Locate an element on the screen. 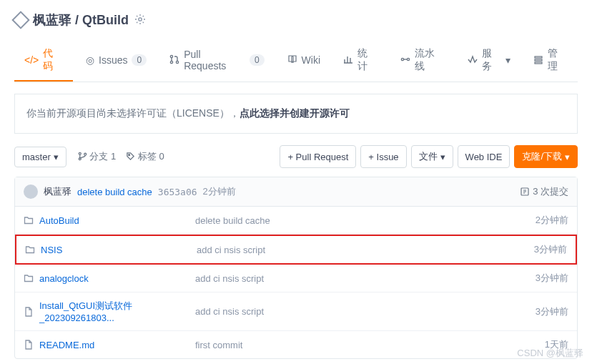  repo-icon is located at coordinates (20, 20).